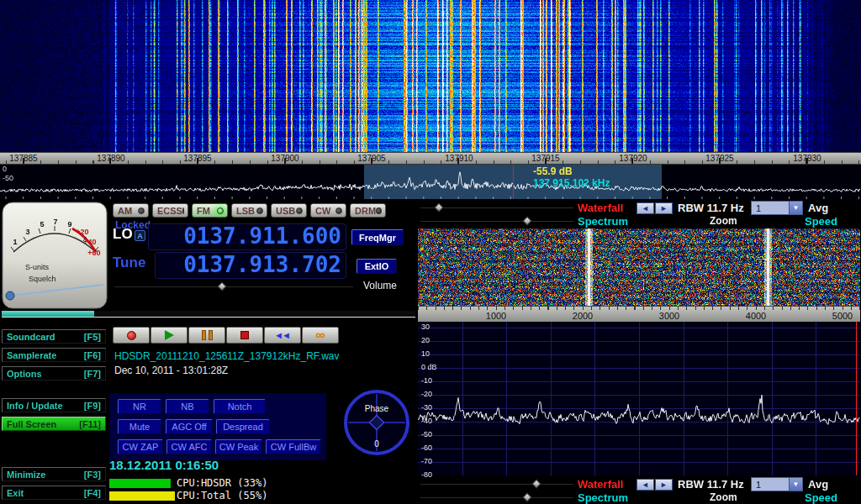 Image resolution: width=861 pixels, height=504 pixels. Describe the element at coordinates (572, 177) in the screenshot. I see `signal-readout: -55.9 dB 137.915.102 kHz` at that location.